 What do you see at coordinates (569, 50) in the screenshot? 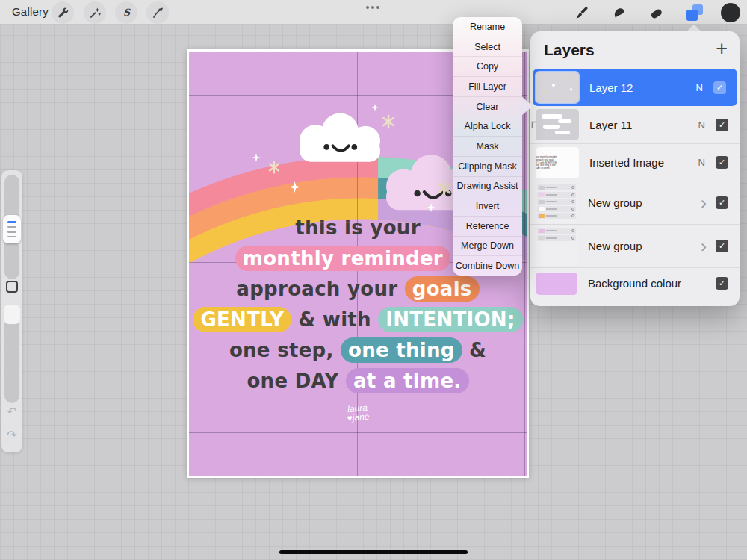
I see `layers-panel-title: Layers` at bounding box center [569, 50].